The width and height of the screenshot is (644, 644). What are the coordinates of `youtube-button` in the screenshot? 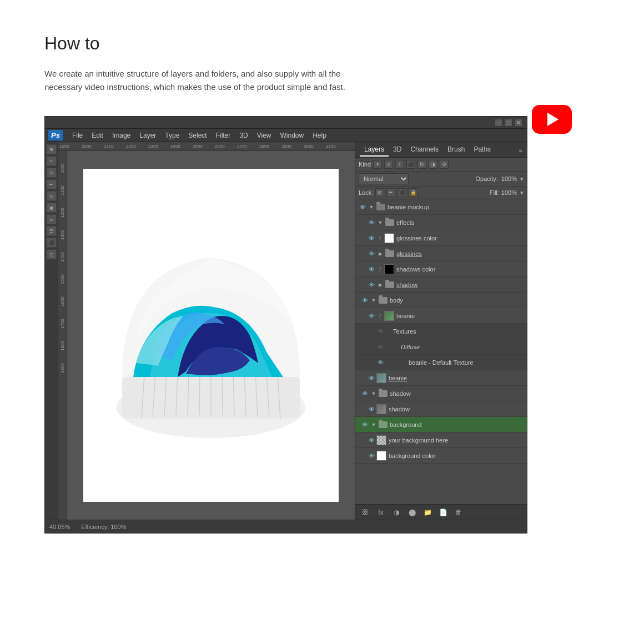 It's located at (552, 119).